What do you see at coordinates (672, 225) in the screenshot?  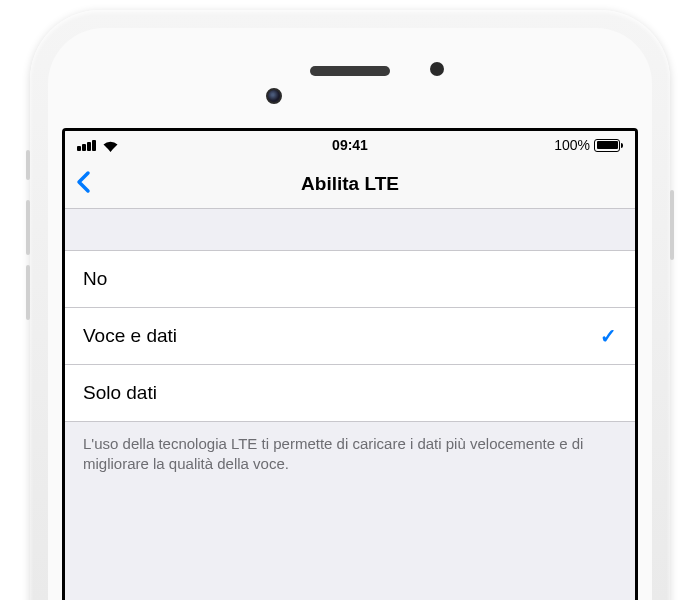 I see `power-button` at bounding box center [672, 225].